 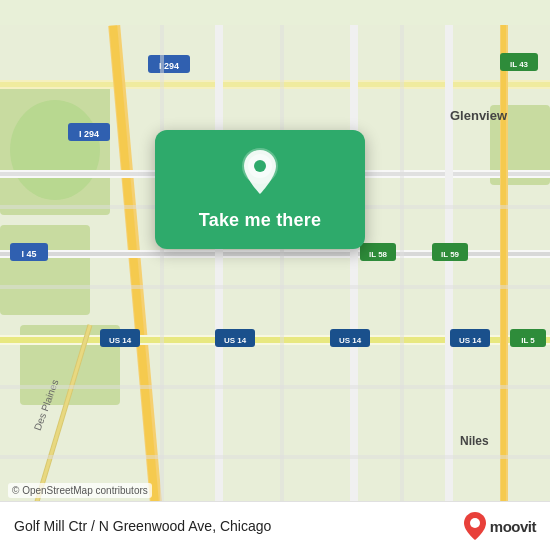 I want to click on svg-text: I 294, so click(x=89, y=134).